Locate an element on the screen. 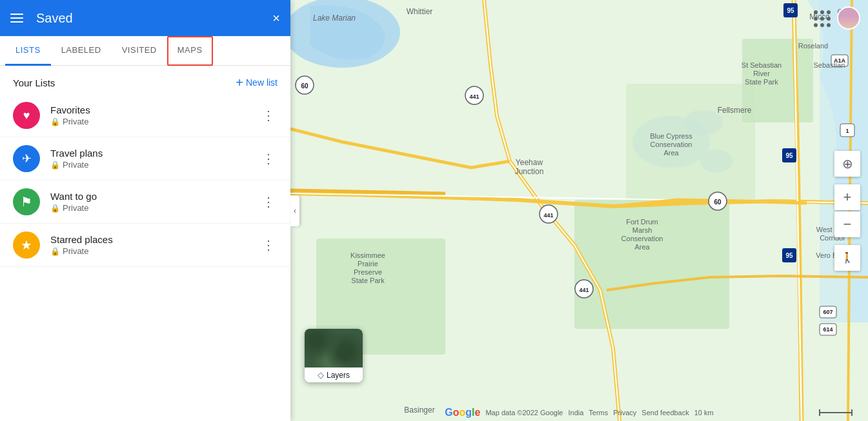  svg-text: 1 is located at coordinates (847, 131).